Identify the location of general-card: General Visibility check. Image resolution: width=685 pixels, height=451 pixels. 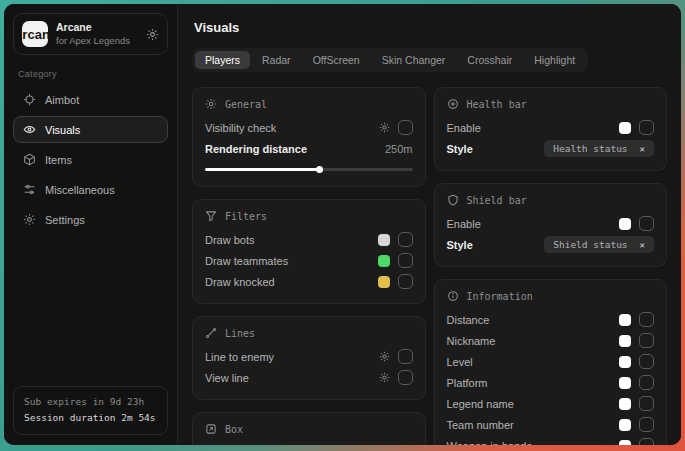
(309, 137).